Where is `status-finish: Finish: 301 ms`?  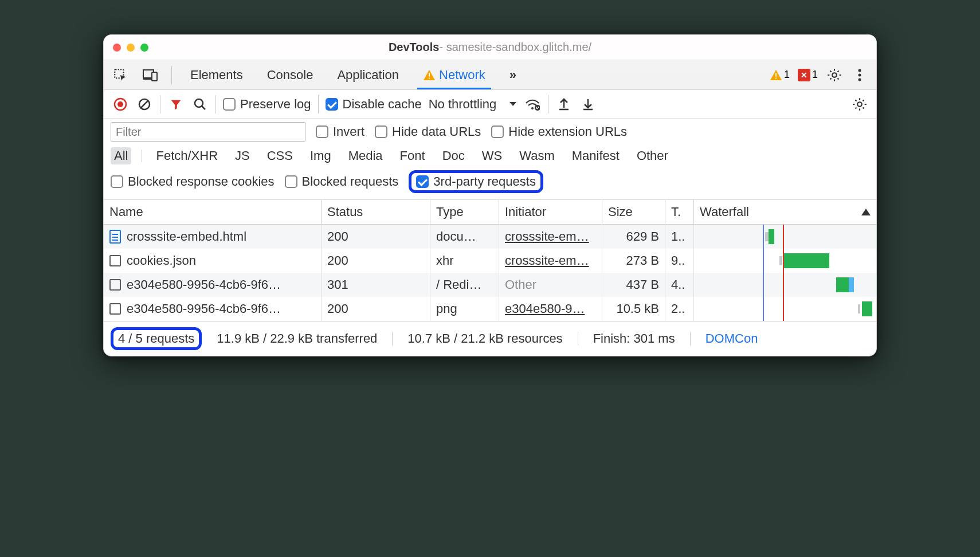
status-finish: Finish: 301 ms is located at coordinates (634, 339).